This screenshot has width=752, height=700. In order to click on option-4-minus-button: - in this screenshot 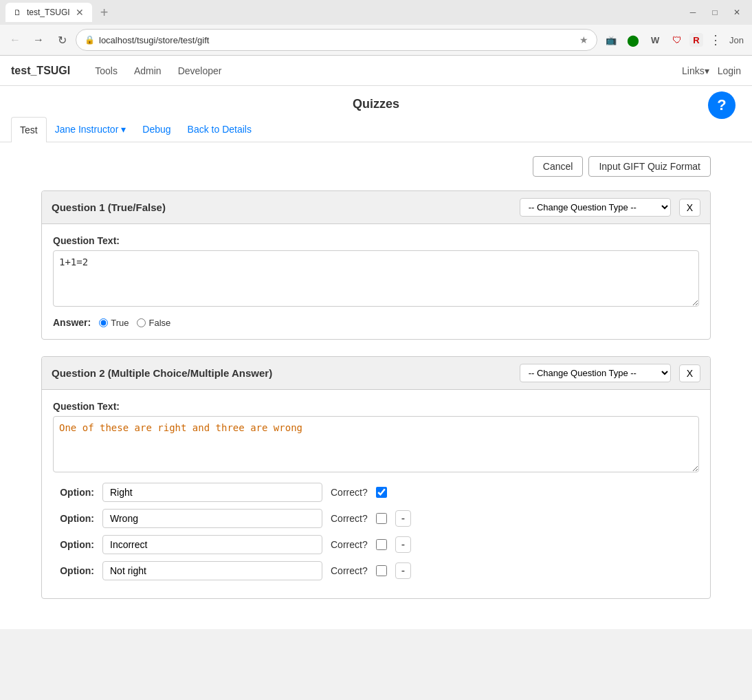, I will do `click(403, 571)`.